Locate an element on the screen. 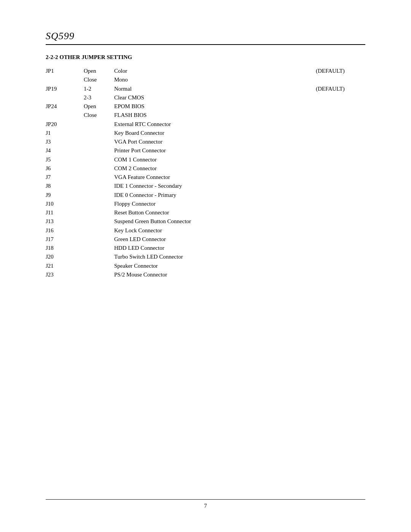 This screenshot has width=411, height=532. jumper-label: J18 is located at coordinates (65, 248).